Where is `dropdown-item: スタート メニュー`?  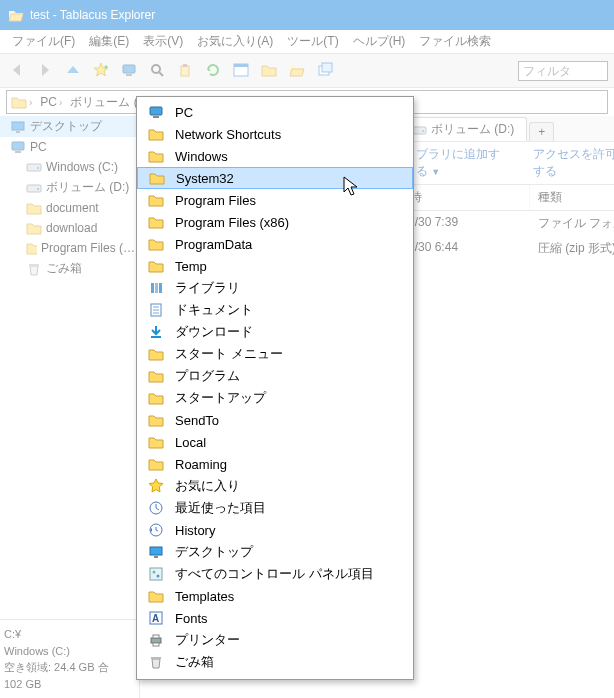 dropdown-item: スタート メニュー is located at coordinates (275, 354).